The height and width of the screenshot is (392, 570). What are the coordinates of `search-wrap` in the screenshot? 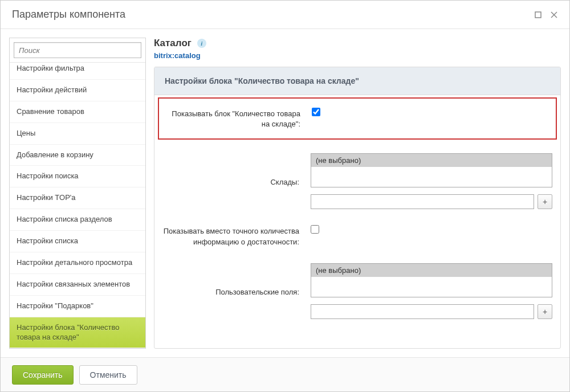 It's located at (78, 50).